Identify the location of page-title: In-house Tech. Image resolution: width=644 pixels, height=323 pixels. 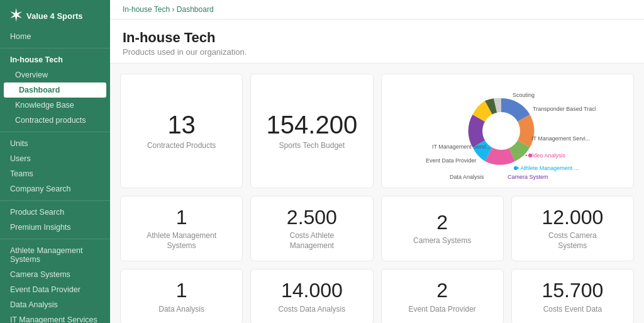
(377, 38).